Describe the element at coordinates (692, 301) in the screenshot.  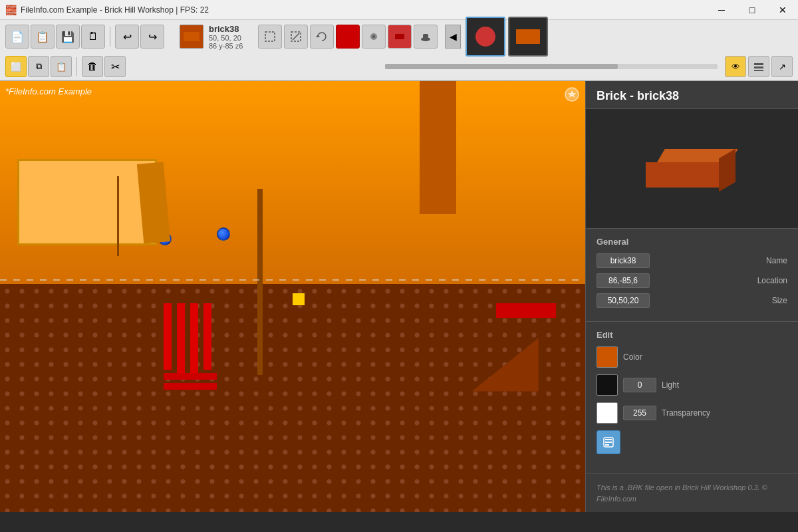
I see `size-row: 50,50,20 Size` at that location.